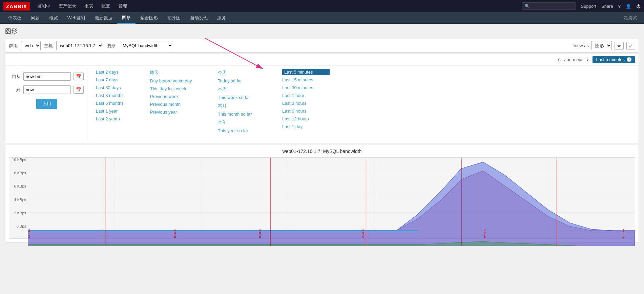  Describe the element at coordinates (174, 18) in the screenshot. I see `subnav-topology: 拓扑图` at that location.